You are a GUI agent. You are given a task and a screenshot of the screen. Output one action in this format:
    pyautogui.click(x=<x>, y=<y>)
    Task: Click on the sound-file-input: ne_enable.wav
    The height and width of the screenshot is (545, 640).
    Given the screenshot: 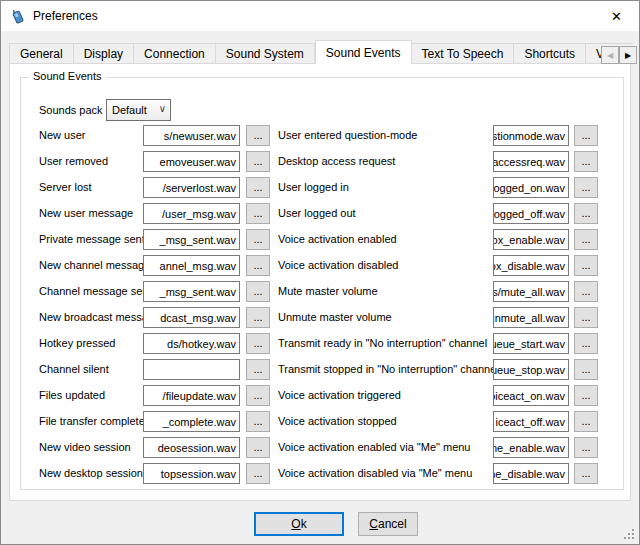 What is the action you would take?
    pyautogui.click(x=531, y=448)
    